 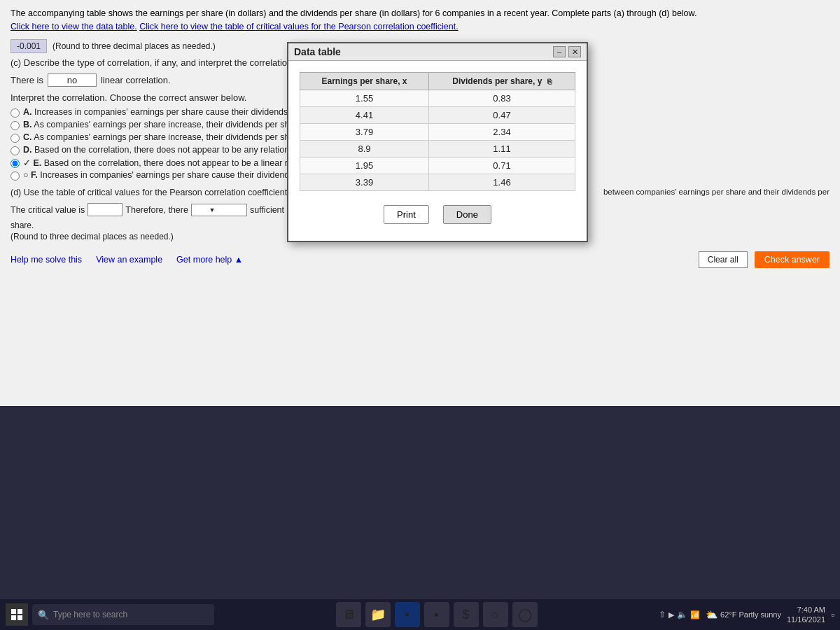 I want to click on weather-text: 62°F Partly sunny, so click(x=750, y=615).